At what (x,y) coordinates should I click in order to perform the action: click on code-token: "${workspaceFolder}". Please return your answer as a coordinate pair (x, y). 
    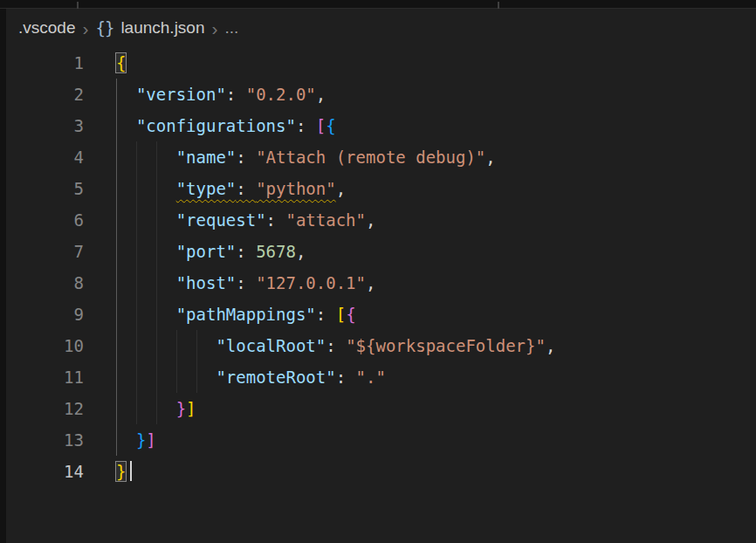
    Looking at the image, I should click on (445, 346).